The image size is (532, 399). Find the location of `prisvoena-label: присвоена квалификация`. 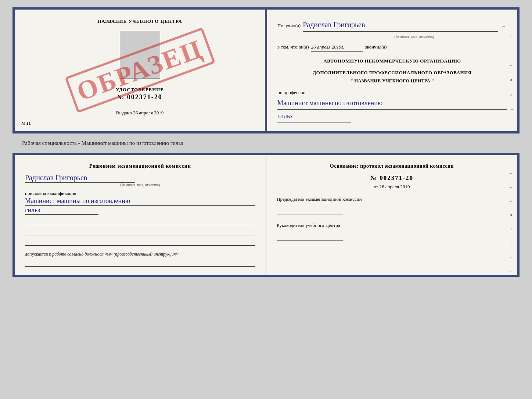

prisvoena-label: присвоена квалификация is located at coordinates (140, 193).